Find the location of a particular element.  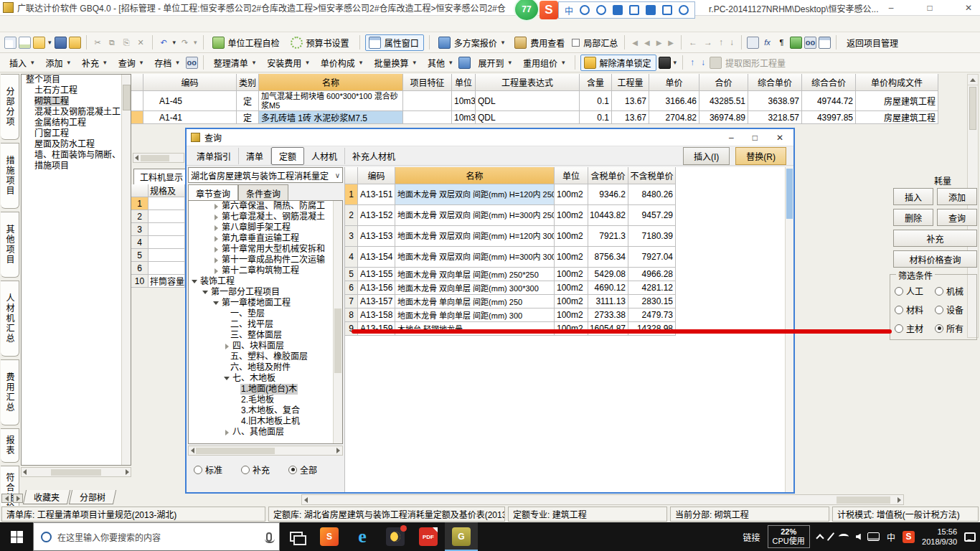

side-tab-qitaxiangmu: 其他项目 is located at coordinates (10, 245).